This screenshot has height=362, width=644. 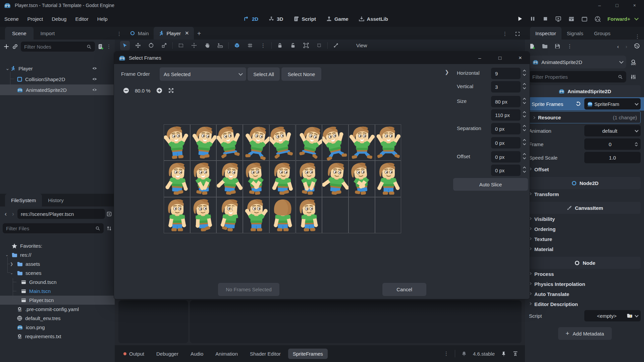 What do you see at coordinates (322, 58) in the screenshot?
I see `dialog-title-bar: Select Frames – □ ×` at bounding box center [322, 58].